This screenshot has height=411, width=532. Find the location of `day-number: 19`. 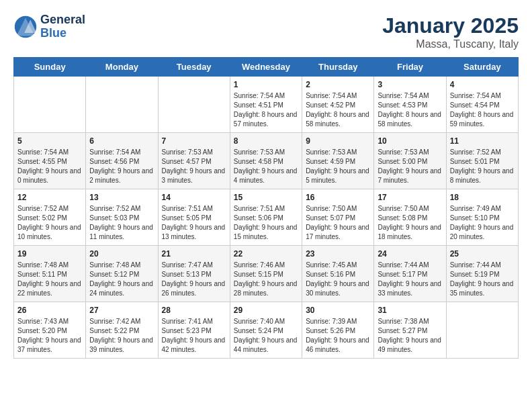

day-number: 19 is located at coordinates (50, 254).